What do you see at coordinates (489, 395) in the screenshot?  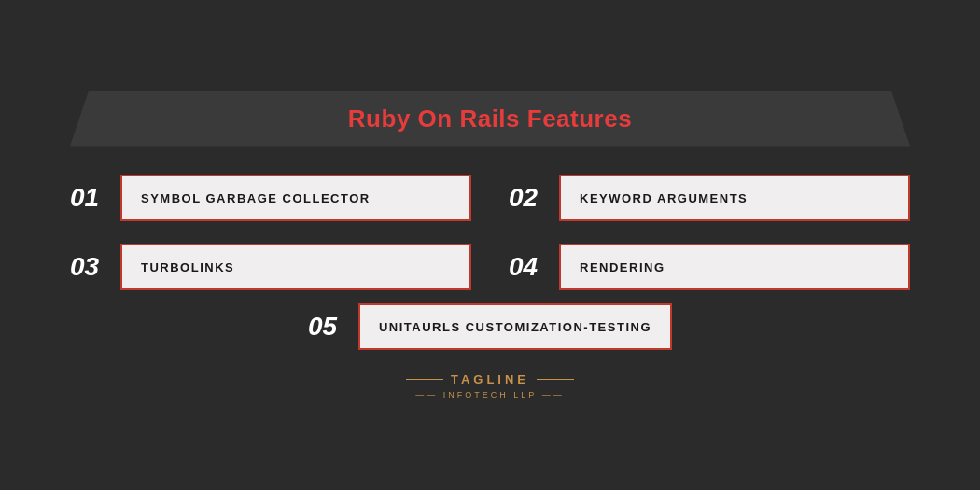 I see `footer-subtitle: —— INFOTECH LLP ——` at bounding box center [489, 395].